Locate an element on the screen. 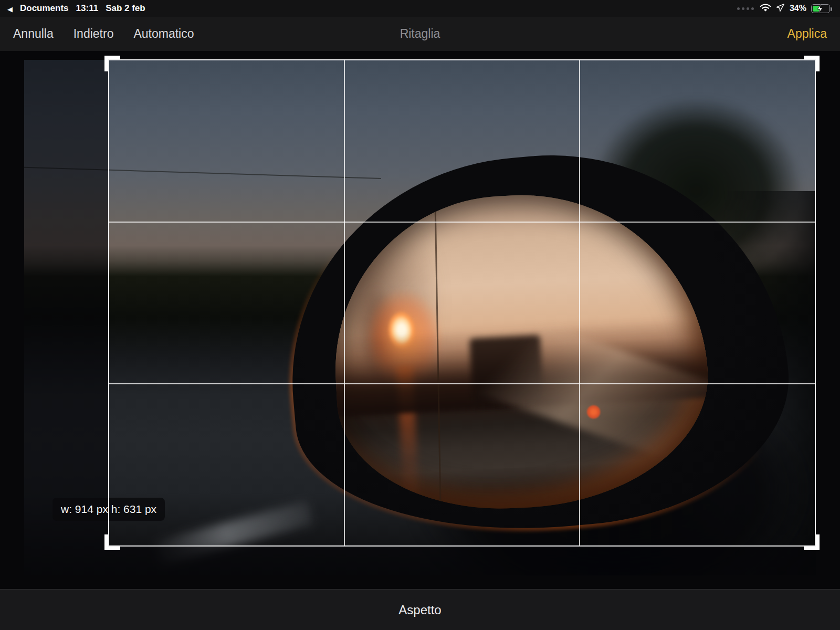  status-bar-left: ◀ Documents 13:11 Sab 2 feb is located at coordinates (77, 8).